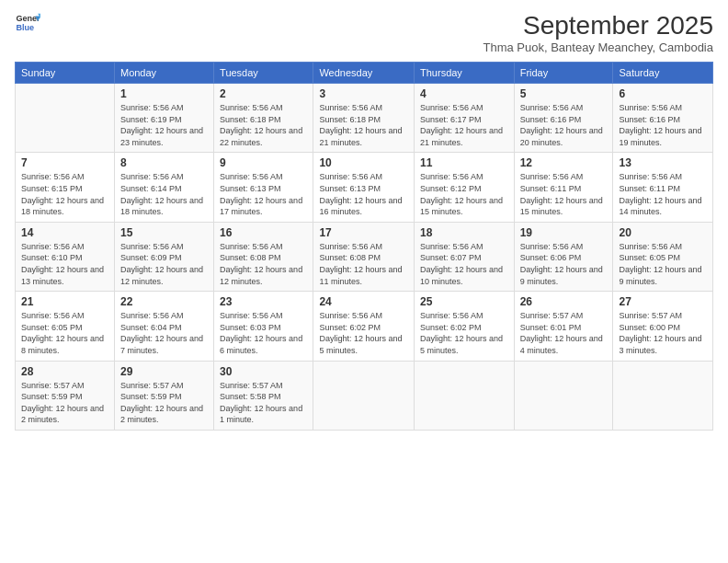  What do you see at coordinates (164, 163) in the screenshot?
I see `day-number: 8` at bounding box center [164, 163].